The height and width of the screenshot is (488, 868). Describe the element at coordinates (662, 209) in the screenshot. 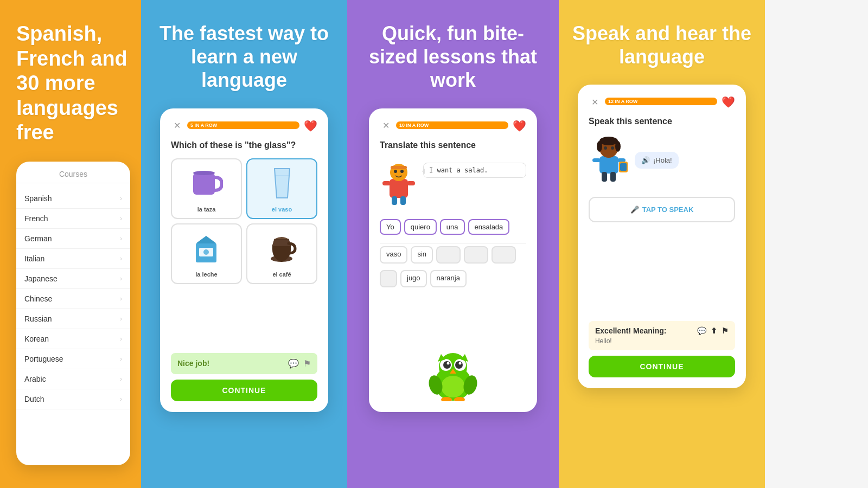

I see `tap-to-speak-box: 🎤 TAP TO SPEAK` at that location.